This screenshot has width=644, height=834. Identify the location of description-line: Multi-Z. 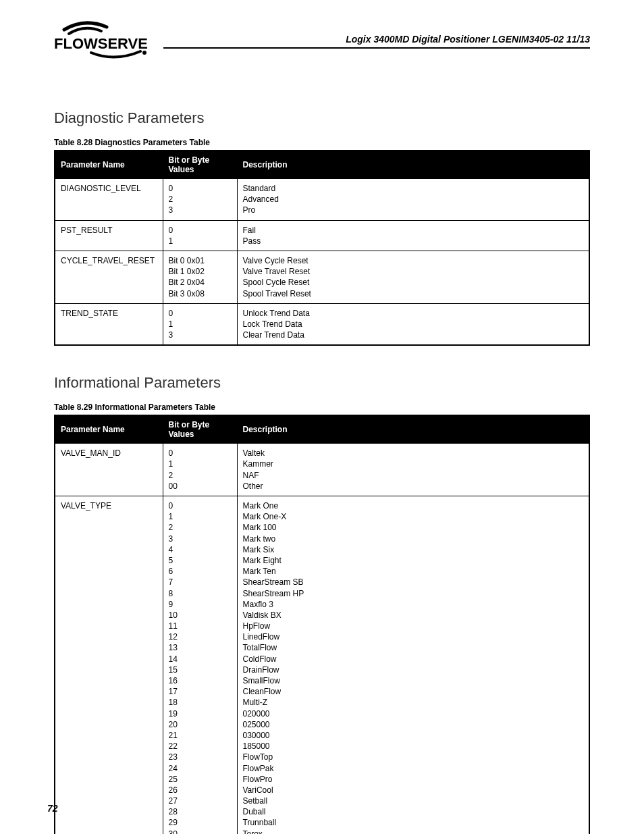
(413, 702).